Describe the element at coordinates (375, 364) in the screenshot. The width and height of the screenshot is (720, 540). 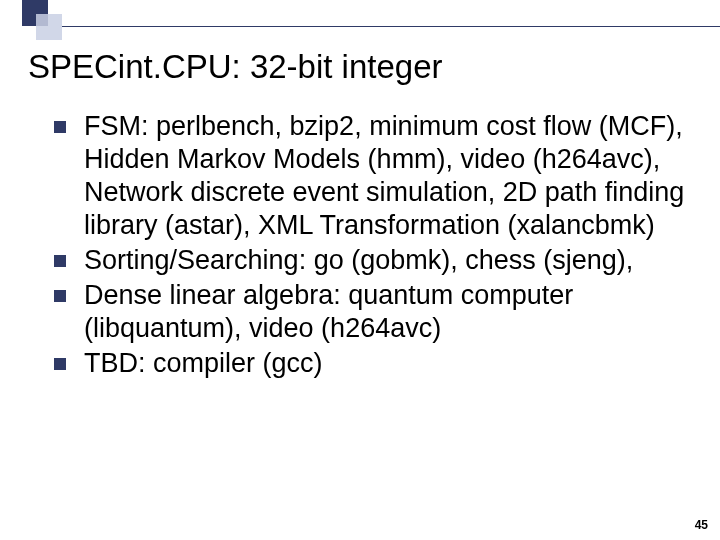
I see `list-item: TBD: compiler (gcc)` at that location.